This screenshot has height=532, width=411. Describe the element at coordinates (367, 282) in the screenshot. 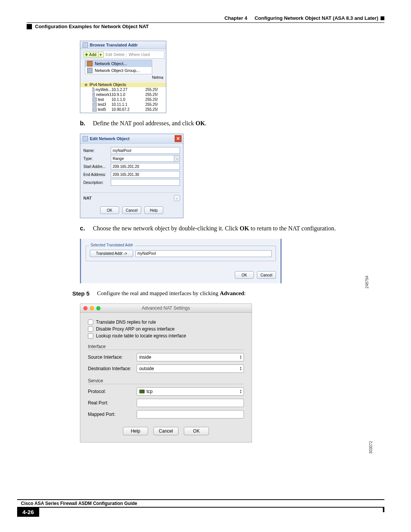

I see `figure-id-label: 248794` at that location.